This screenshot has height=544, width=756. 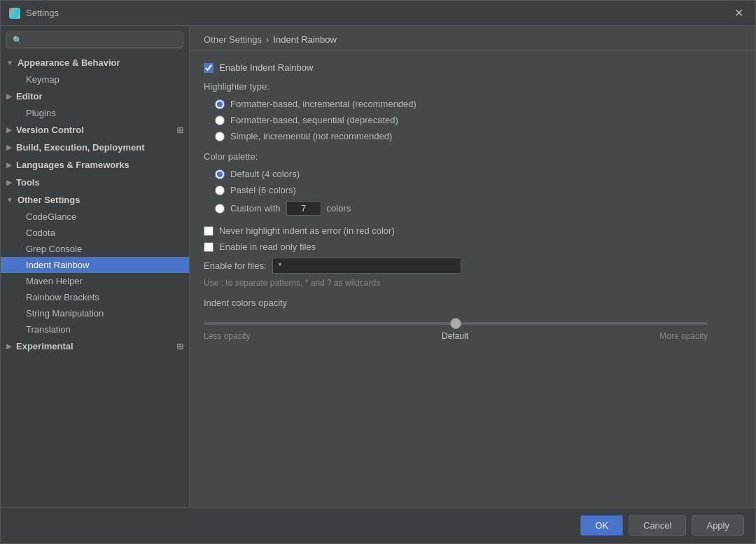 What do you see at coordinates (220, 174) in the screenshot?
I see `palette-radio-default` at bounding box center [220, 174].